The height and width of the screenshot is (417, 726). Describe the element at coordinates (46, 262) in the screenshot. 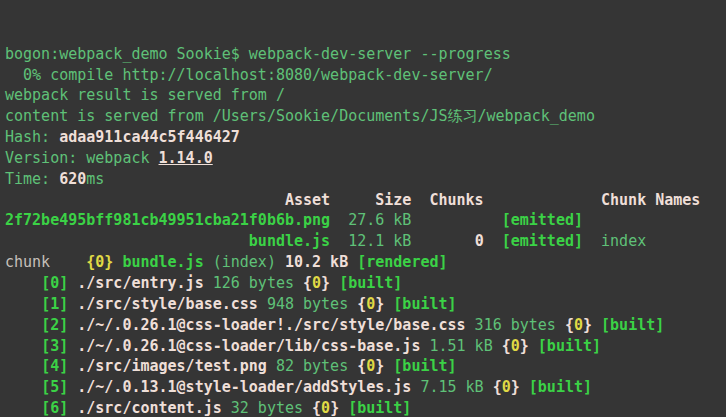

I see `text-segment: chunk` at that location.